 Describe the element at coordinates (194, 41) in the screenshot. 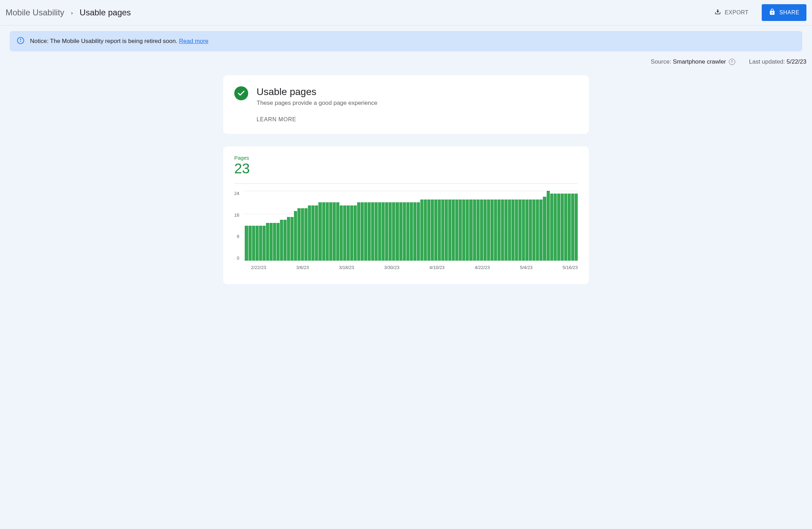

I see `notice-read-more-link: Read more` at that location.